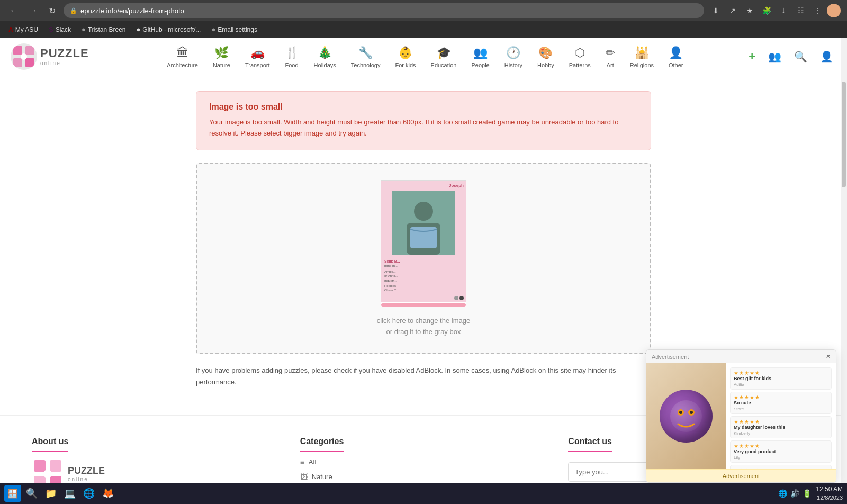 The image size is (847, 504). I want to click on nav-cat-history-label: History, so click(513, 65).